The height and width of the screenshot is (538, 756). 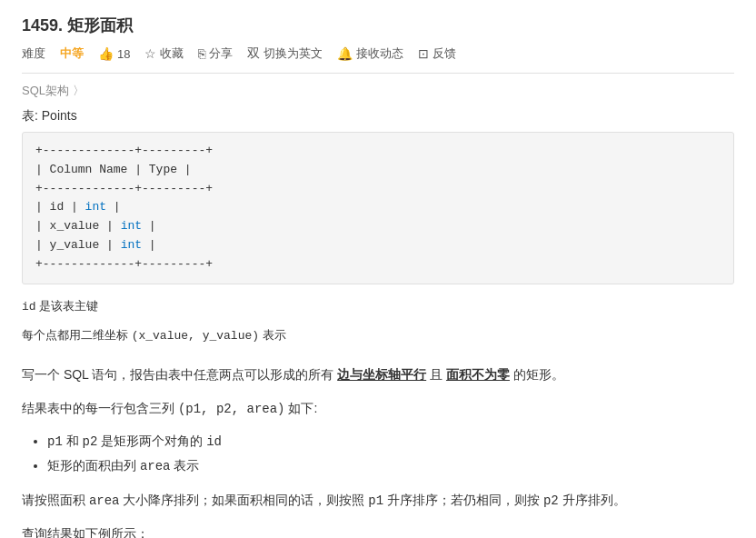 I want to click on code-line-1: +-------------+---------+, so click(x=378, y=151).